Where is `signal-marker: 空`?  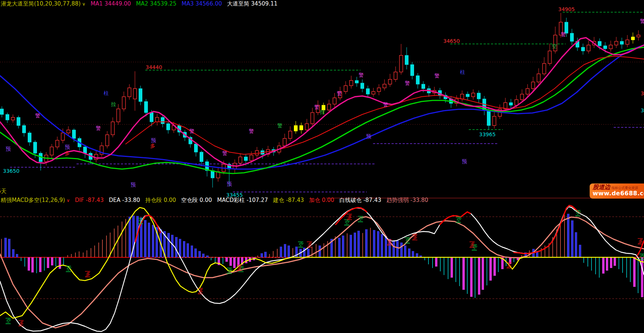 signal-marker: 空 is located at coordinates (555, 46).